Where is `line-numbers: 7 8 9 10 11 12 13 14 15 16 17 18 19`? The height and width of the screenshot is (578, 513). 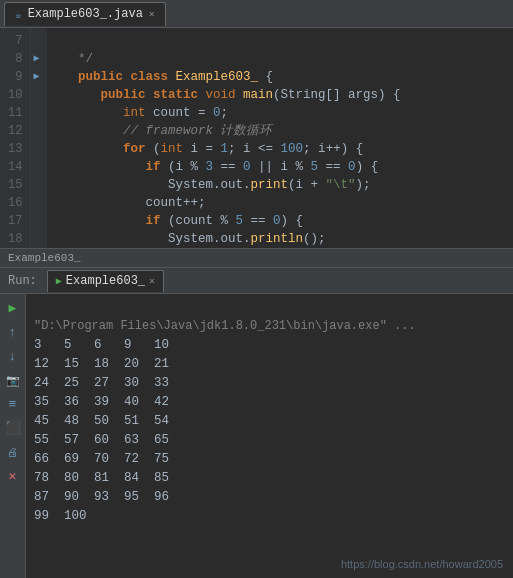
line-numbers: 7 8 9 10 11 12 13 14 15 16 17 18 19 is located at coordinates (16, 138).